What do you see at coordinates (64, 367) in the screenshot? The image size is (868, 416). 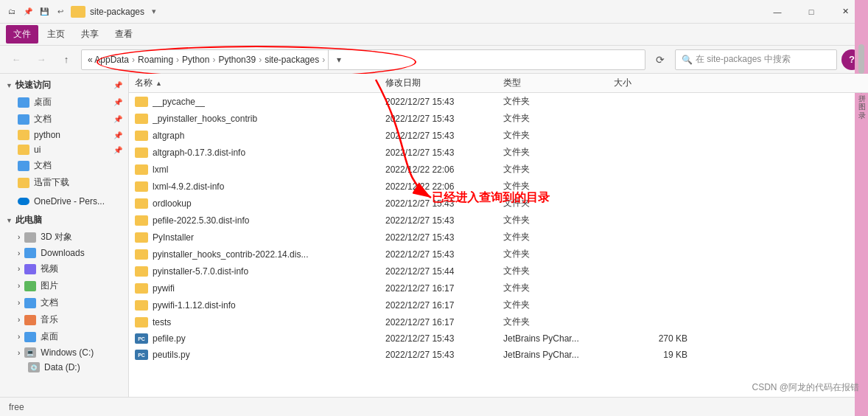 I see `sidebar-item-data-d: 💿 Data (D:)` at bounding box center [64, 367].